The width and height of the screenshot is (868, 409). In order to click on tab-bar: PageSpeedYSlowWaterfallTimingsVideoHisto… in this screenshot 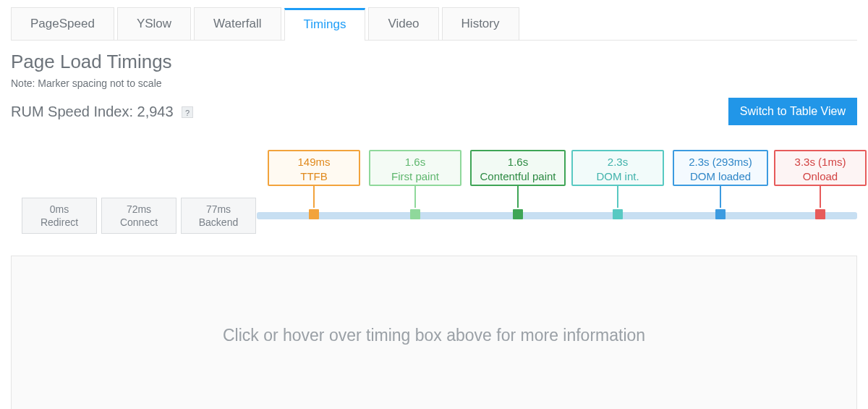, I will do `click(434, 24)`.